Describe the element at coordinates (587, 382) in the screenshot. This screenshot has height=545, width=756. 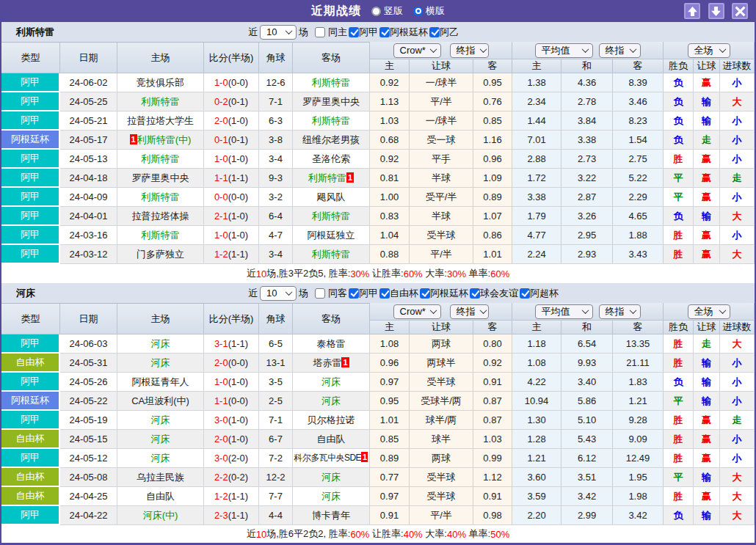
I see `euro-odds-cell: 3.40` at that location.